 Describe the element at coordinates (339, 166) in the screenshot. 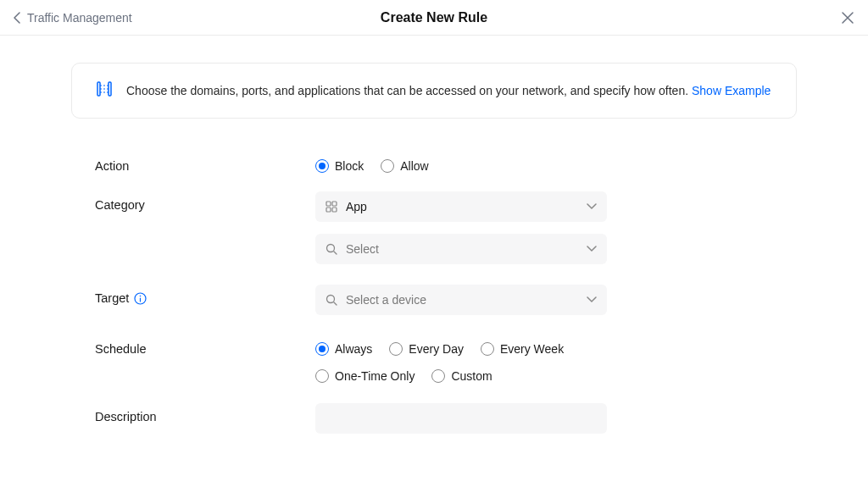

I see `action-radio-block: Block` at that location.